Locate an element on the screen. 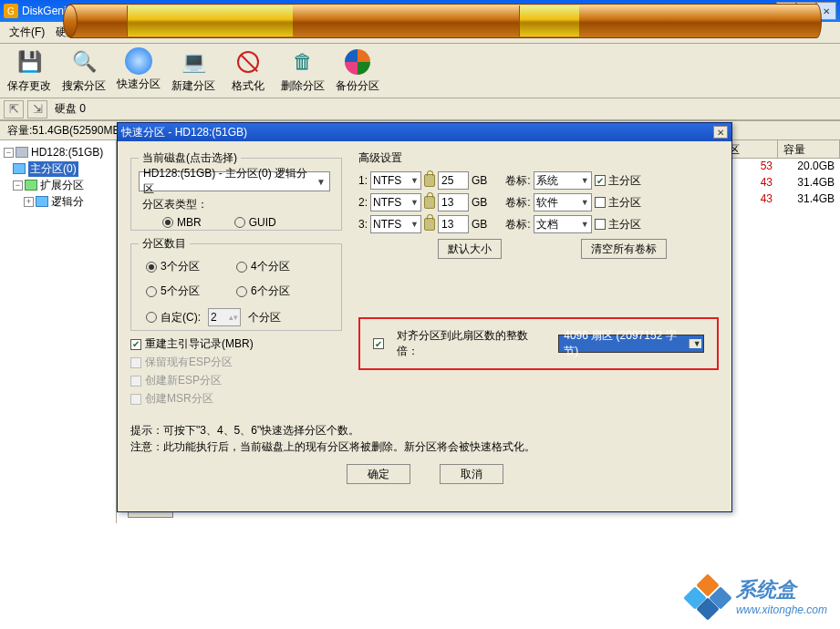  radio-mbr: MBR is located at coordinates (182, 222).